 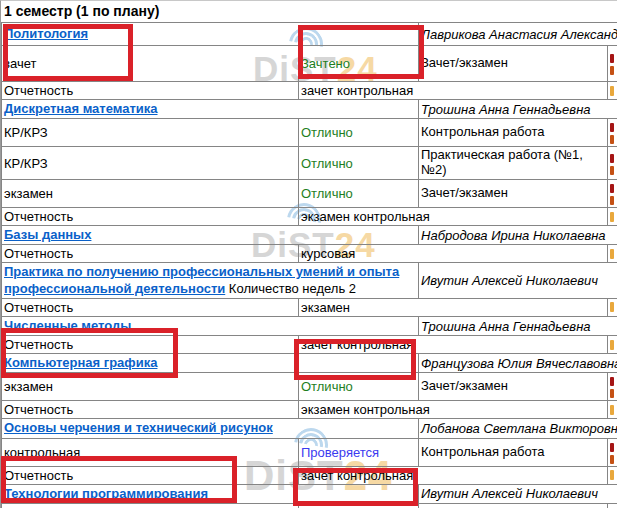 What do you see at coordinates (310, 91) in the screenshot?
I see `table-row-report: Отчетностьзачет контрольная` at bounding box center [310, 91].